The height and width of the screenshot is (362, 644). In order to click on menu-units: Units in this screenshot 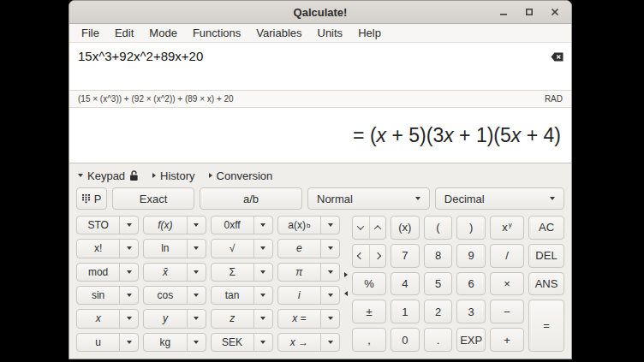, I will do `click(331, 33)`.